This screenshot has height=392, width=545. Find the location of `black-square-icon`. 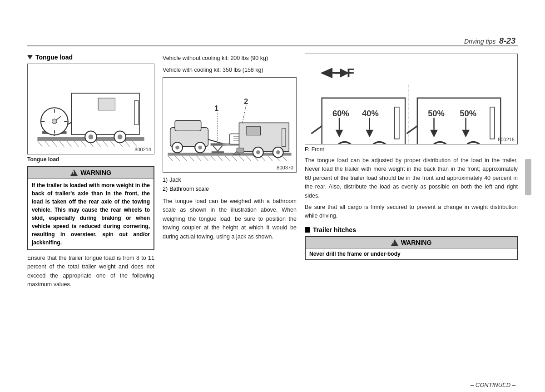

black-square-icon is located at coordinates (307, 230).